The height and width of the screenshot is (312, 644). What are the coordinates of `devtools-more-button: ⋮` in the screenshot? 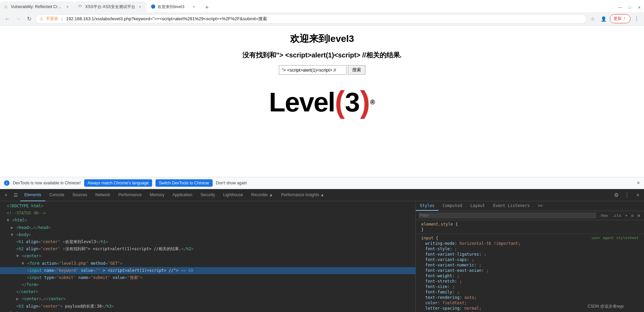 It's located at (627, 195).